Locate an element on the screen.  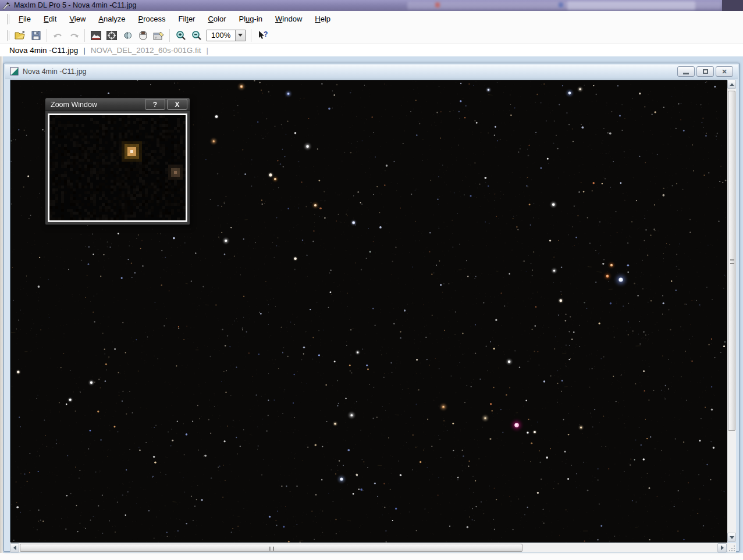
arrow-up-icon is located at coordinates (732, 85).